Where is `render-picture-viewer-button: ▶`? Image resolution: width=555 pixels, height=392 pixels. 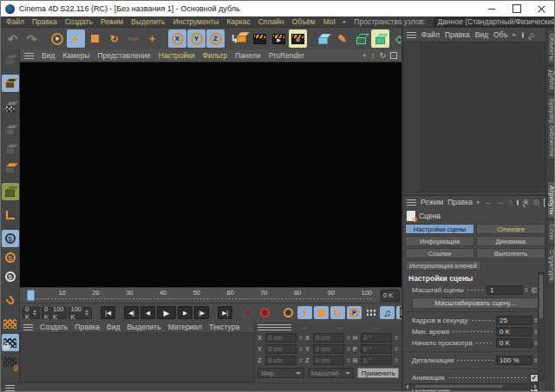 render-picture-viewer-button: ▶ is located at coordinates (279, 38).